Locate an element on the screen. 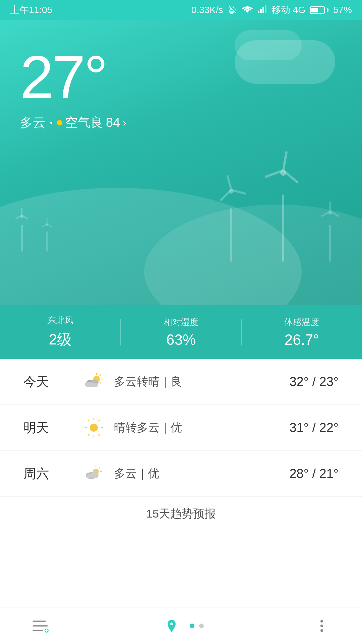 Image resolution: width=362 pixels, height=644 pixels. status-time: 上午11:05 is located at coordinates (31, 10).